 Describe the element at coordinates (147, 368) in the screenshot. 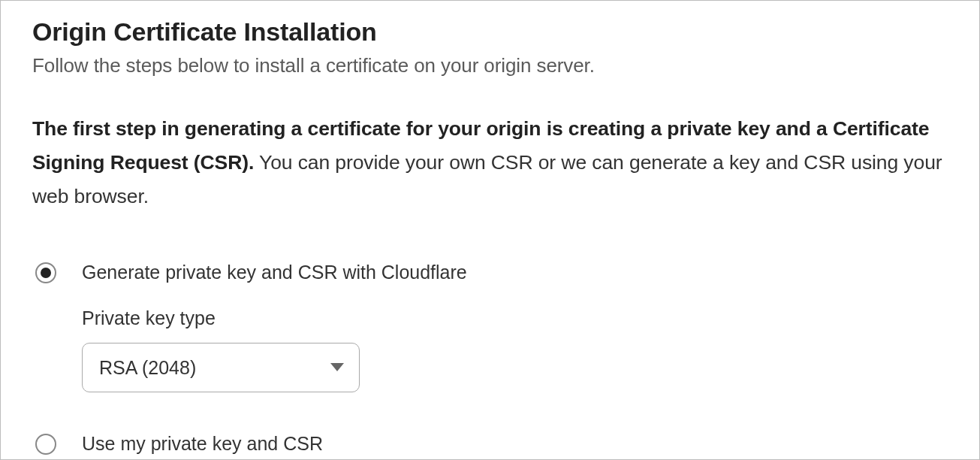

I see `private-key-type-value: RSA (2048)` at that location.